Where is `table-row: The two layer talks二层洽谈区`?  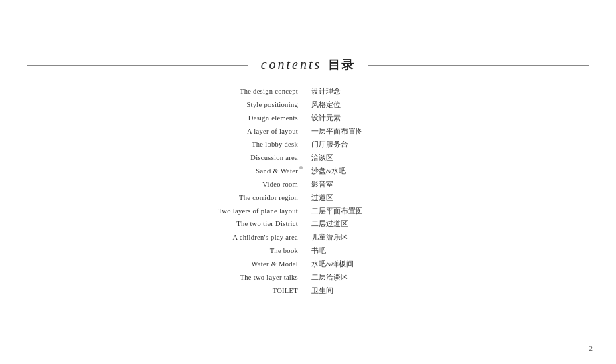
table-row: The two layer talks二层洽谈区 is located at coordinates (308, 278).